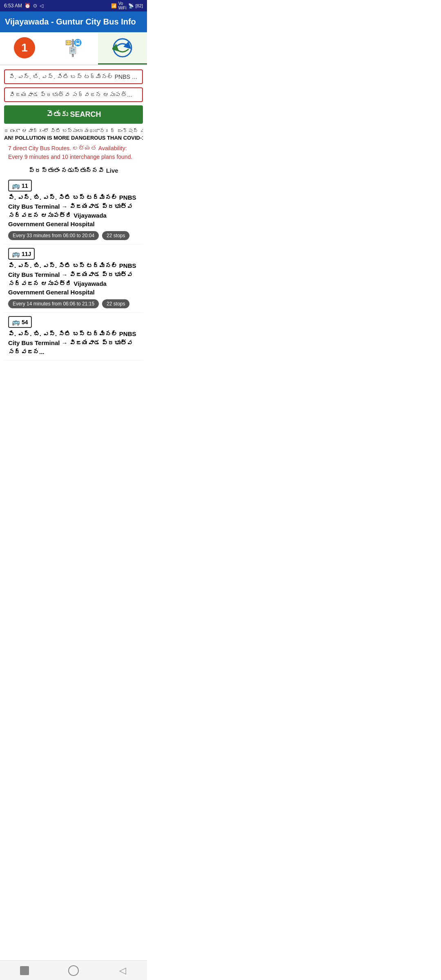  Describe the element at coordinates (74, 343) in the screenshot. I see `route-title-54: పి. ఎన్. బి. ఎస్. సిటి బస్ టర్మినల్ PNBS…` at that location.